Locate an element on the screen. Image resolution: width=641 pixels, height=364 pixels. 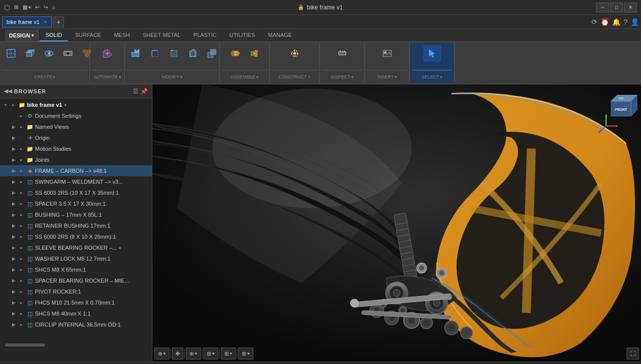
vis-circlip: ● is located at coordinates (21, 325).